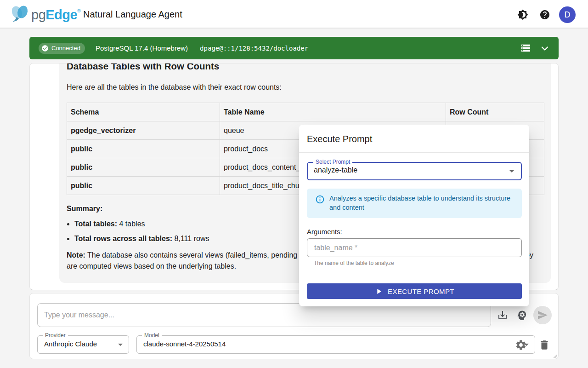  Describe the element at coordinates (264, 315) in the screenshot. I see `message-input` at that location.